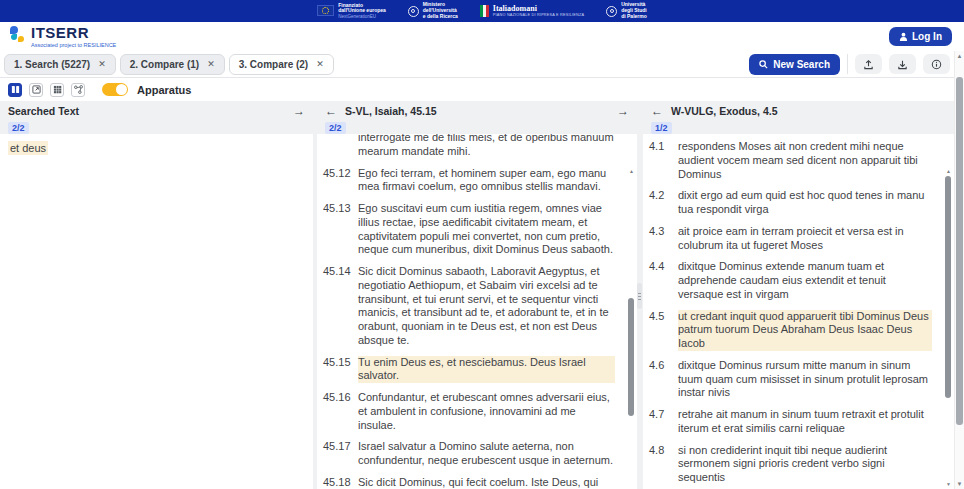 This screenshot has width=964, height=489. Describe the element at coordinates (868, 64) in the screenshot. I see `upload-button` at that location.